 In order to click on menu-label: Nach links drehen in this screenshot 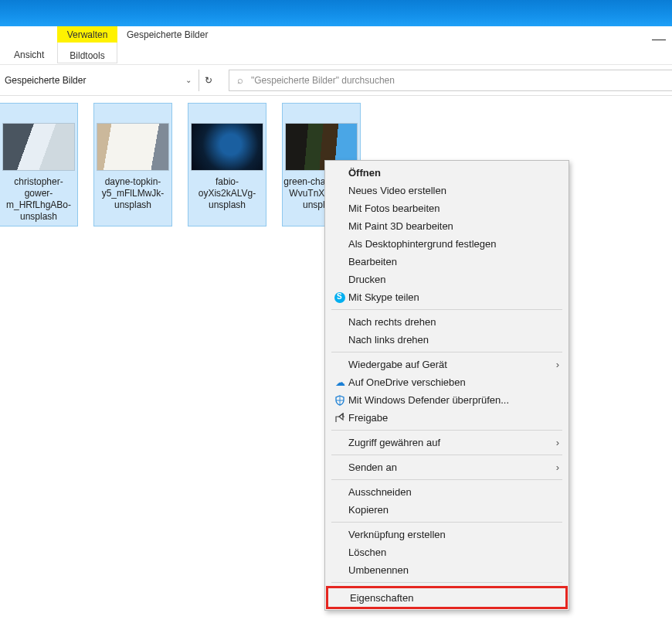, I will do `click(454, 340)`.